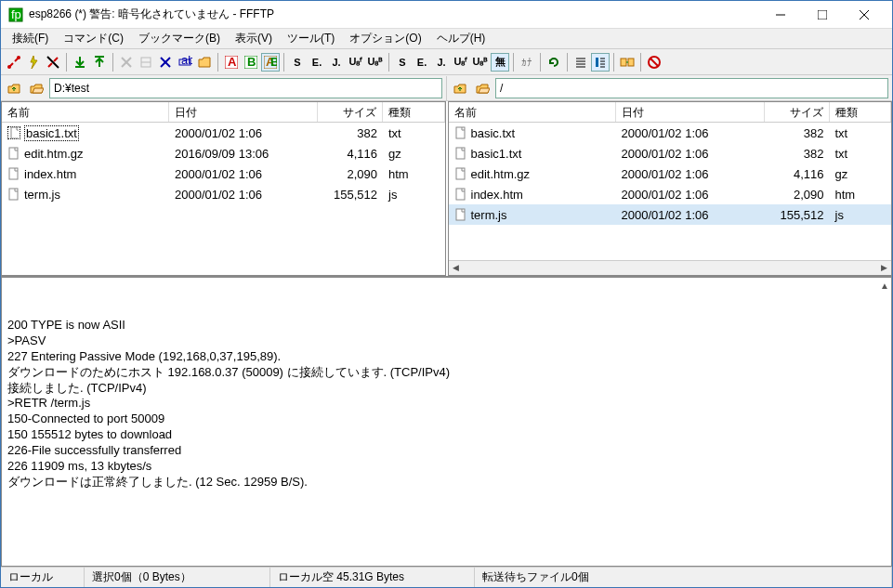 This screenshot has height=588, width=893. I want to click on menu-bookmark: ブックマーク(B), so click(179, 39).